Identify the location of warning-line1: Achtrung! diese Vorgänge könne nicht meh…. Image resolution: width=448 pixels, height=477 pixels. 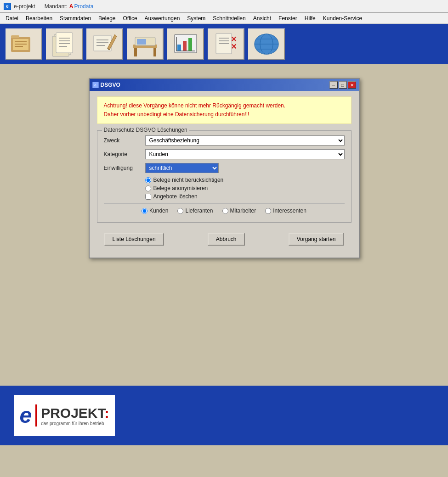
(224, 106).